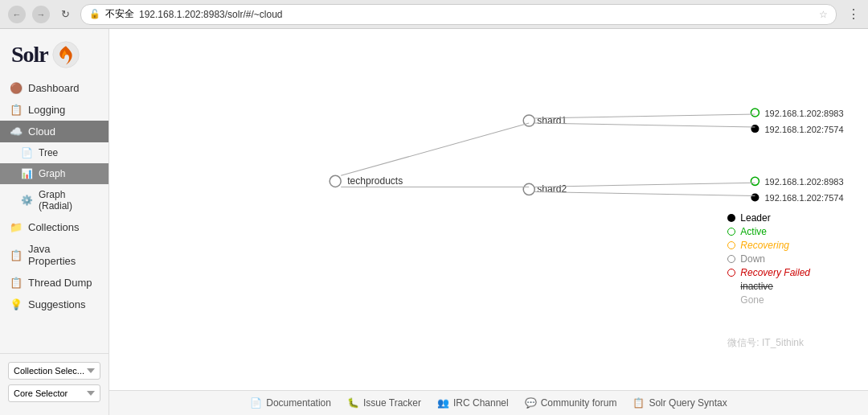 The height and width of the screenshot is (415, 868). Describe the element at coordinates (55, 200) in the screenshot. I see `sidebar-item-graph-radial: ⚙️ Graph (Radial)` at that location.